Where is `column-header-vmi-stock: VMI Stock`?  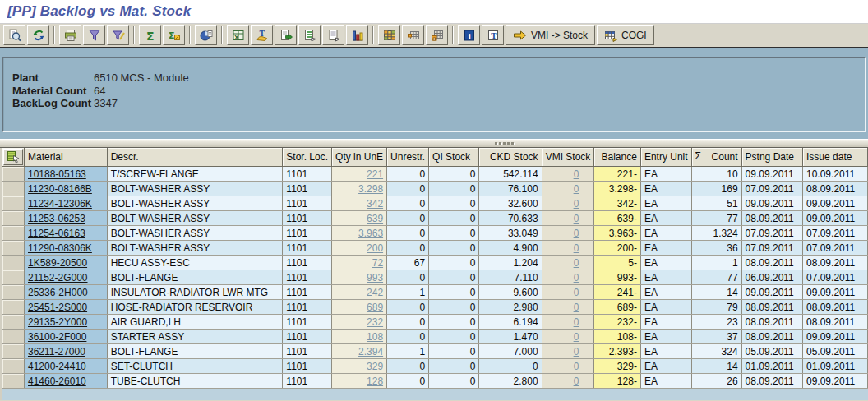 column-header-vmi-stock: VMI Stock is located at coordinates (568, 158).